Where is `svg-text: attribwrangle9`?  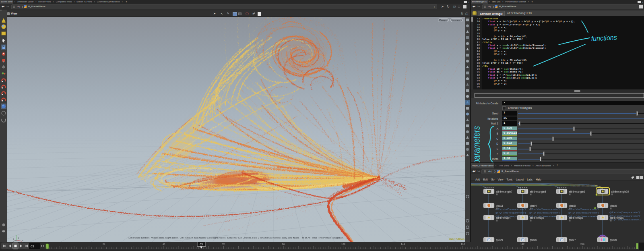
svg-text: attribwrangle9 is located at coordinates (577, 192).